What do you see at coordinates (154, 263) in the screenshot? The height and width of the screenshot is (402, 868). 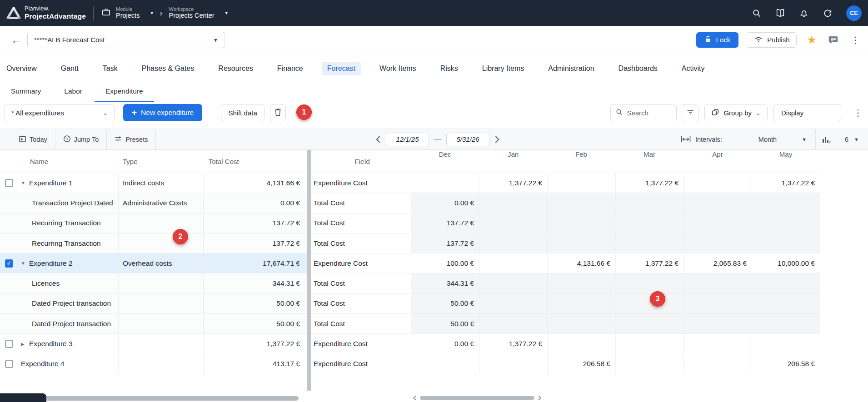 I see `table-row: ✓▼Expenditure 2Overhead costs17,674.71 €` at bounding box center [154, 263].